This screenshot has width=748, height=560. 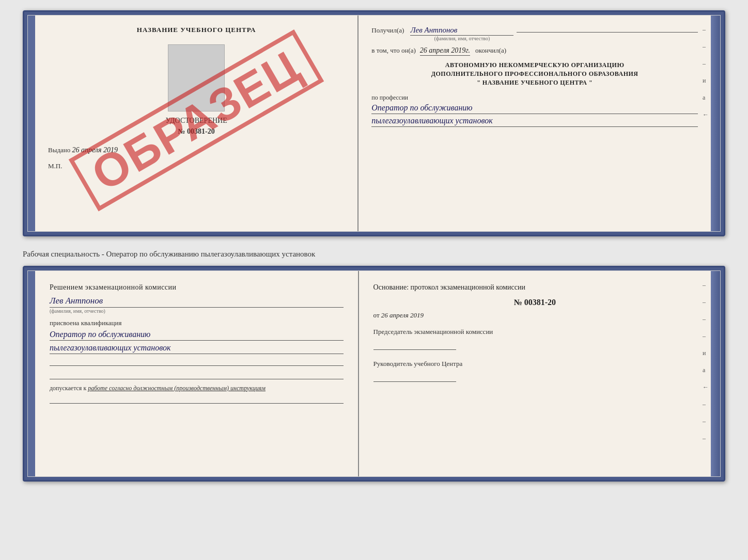 What do you see at coordinates (59, 150) in the screenshot?
I see `issued-label: Выдано` at bounding box center [59, 150].